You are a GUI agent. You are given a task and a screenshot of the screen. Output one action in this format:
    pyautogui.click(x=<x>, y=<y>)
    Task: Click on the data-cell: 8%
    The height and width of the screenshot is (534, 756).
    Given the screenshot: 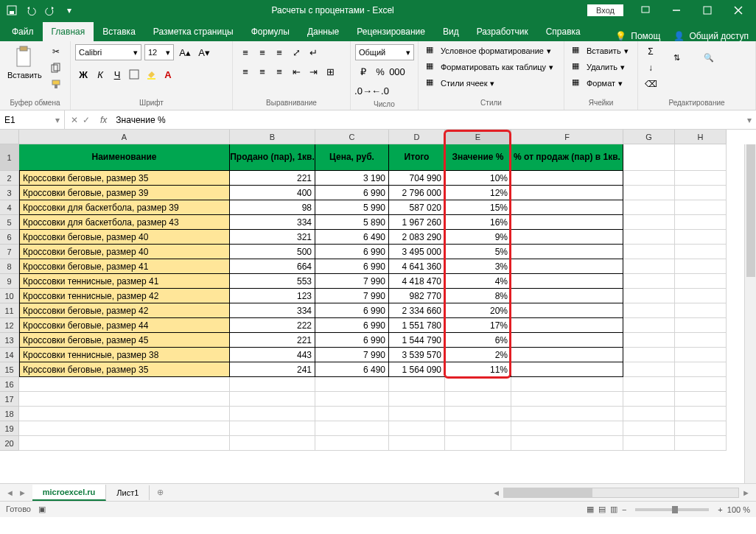 What is the action you would take?
    pyautogui.click(x=478, y=296)
    